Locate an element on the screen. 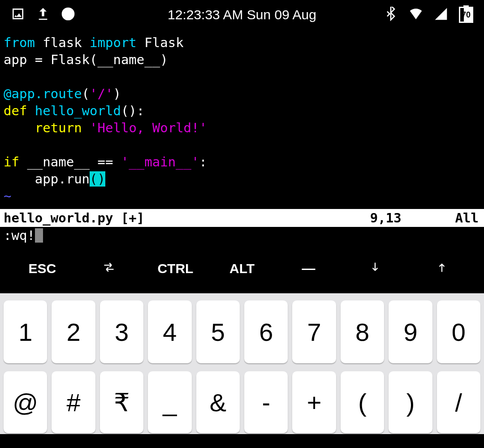 The image size is (484, 448). key-6: 6 is located at coordinates (266, 332).